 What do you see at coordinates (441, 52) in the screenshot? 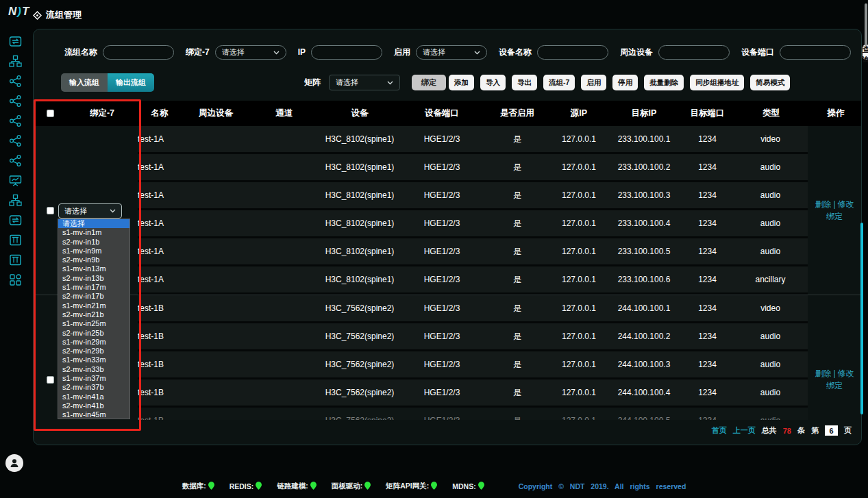
I see `filter-field-4: 启用请选择` at bounding box center [441, 52].